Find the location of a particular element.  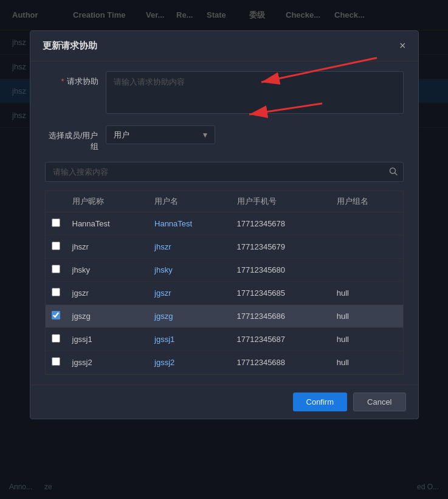

row-phone: 17712345680 is located at coordinates (281, 270).